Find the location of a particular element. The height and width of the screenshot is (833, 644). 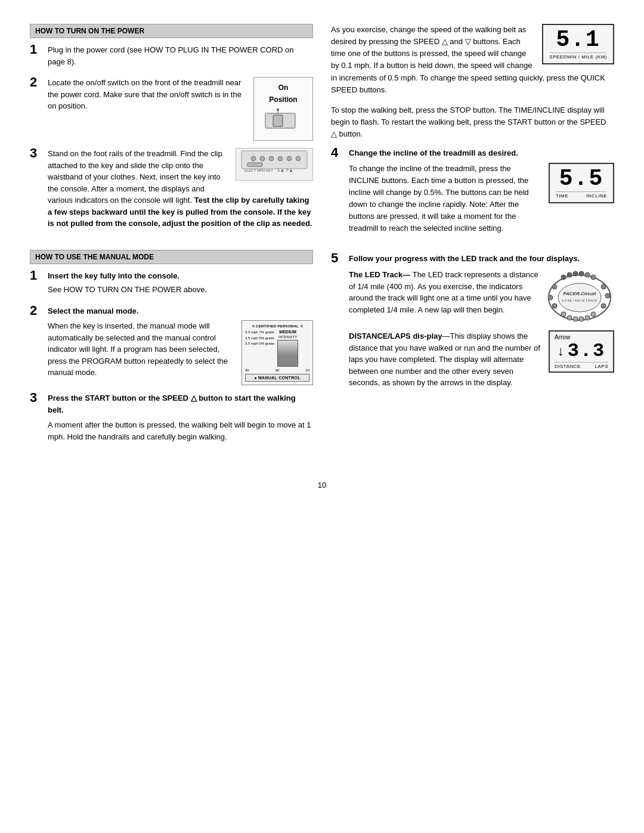

led-track-section: The LED Track— The LED track represents … is located at coordinates (482, 297).